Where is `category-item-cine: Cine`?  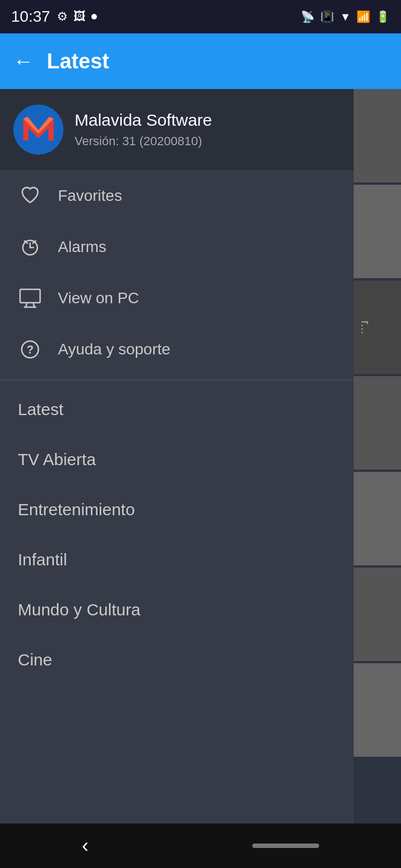 category-item-cine: Cine is located at coordinates (177, 660).